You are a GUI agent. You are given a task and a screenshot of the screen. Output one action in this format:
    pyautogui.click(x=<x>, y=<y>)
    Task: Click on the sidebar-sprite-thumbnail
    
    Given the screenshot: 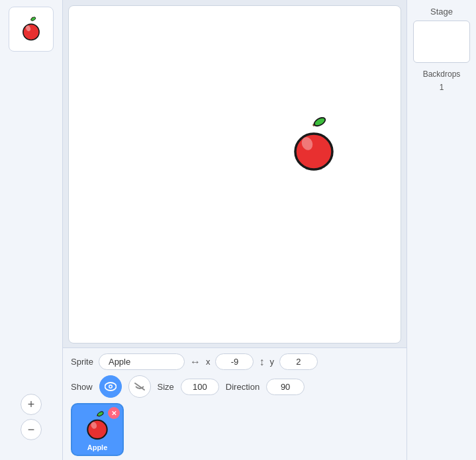 What is the action you would take?
    pyautogui.click(x=31, y=29)
    